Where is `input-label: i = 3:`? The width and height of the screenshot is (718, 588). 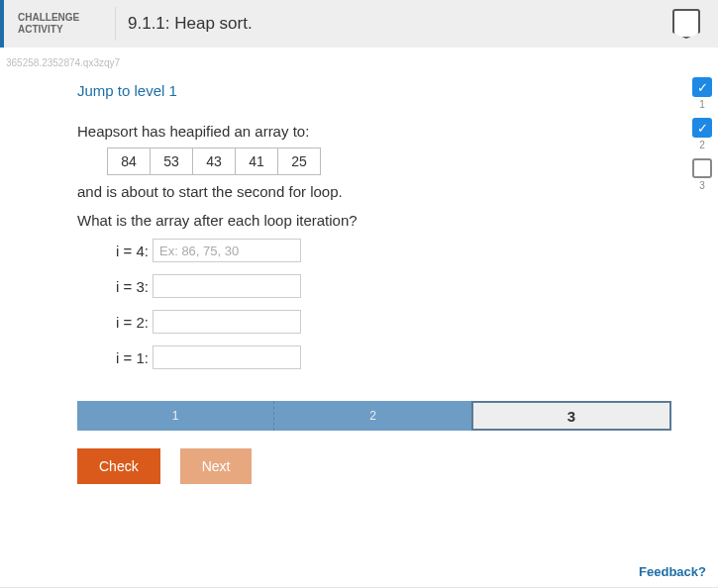
input-label: i = 3: is located at coordinates (127, 287).